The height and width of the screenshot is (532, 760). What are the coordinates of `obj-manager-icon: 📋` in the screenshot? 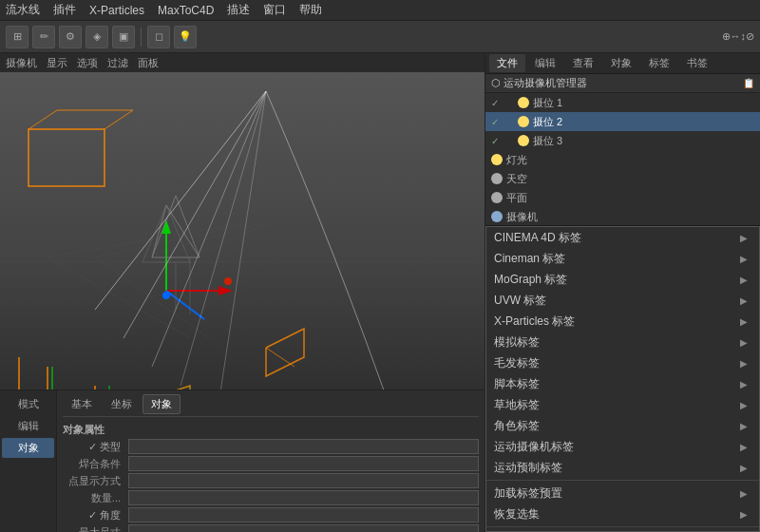 It's located at (749, 84).